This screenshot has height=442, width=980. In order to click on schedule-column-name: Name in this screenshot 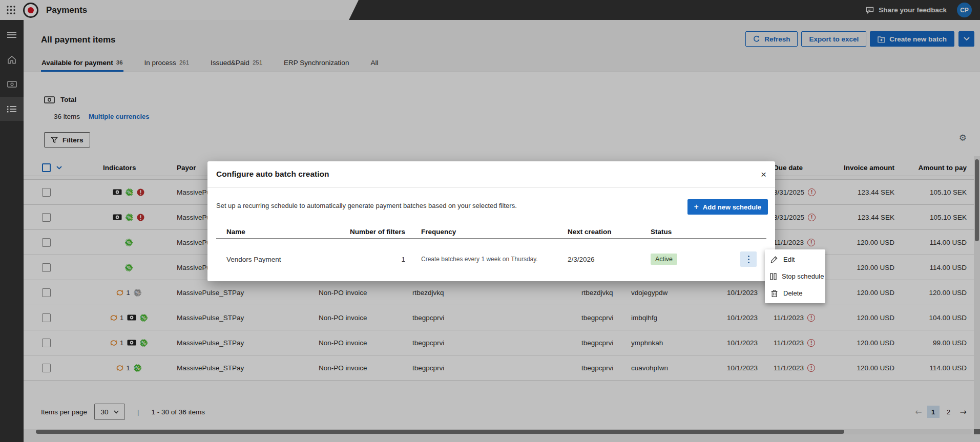, I will do `click(236, 231)`.